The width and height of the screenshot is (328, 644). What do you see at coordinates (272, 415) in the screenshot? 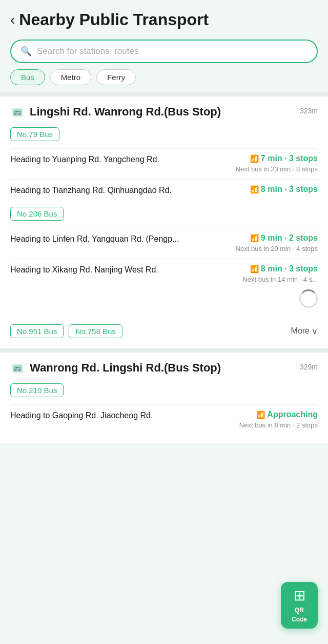
I see `arrival-primary-210-1: 📶 Approaching` at bounding box center [272, 415].